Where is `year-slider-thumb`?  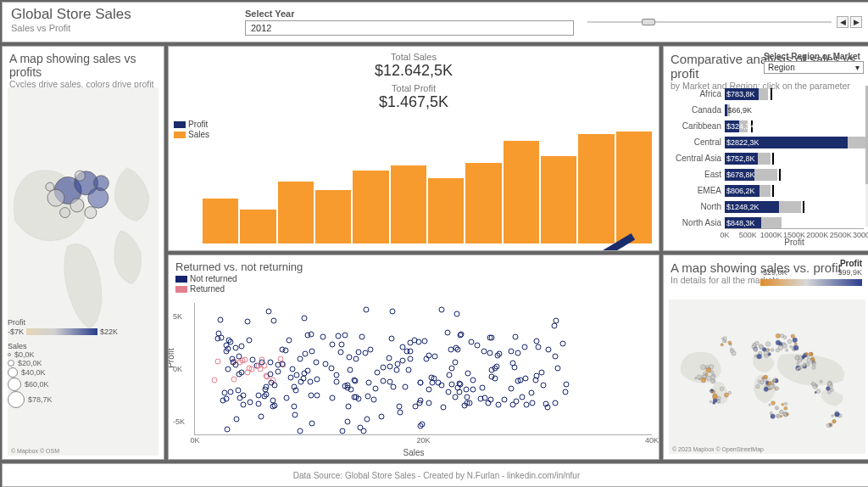
year-slider-thumb is located at coordinates (648, 22).